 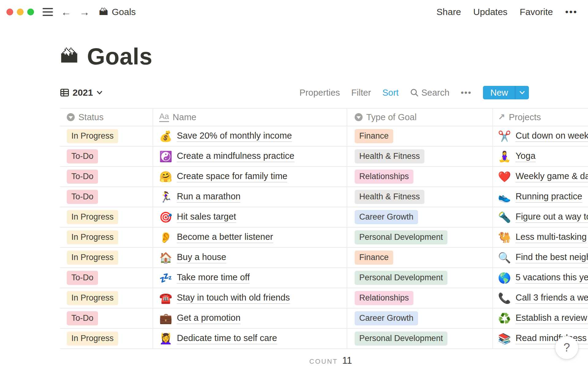 I want to click on name-cell: ☯️Create a mindfulness practice, so click(x=250, y=156).